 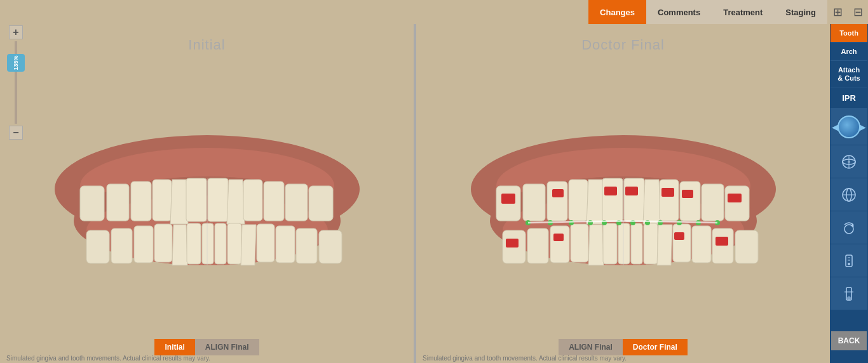 What do you see at coordinates (849, 162) in the screenshot?
I see `perspective-top-button` at bounding box center [849, 162].